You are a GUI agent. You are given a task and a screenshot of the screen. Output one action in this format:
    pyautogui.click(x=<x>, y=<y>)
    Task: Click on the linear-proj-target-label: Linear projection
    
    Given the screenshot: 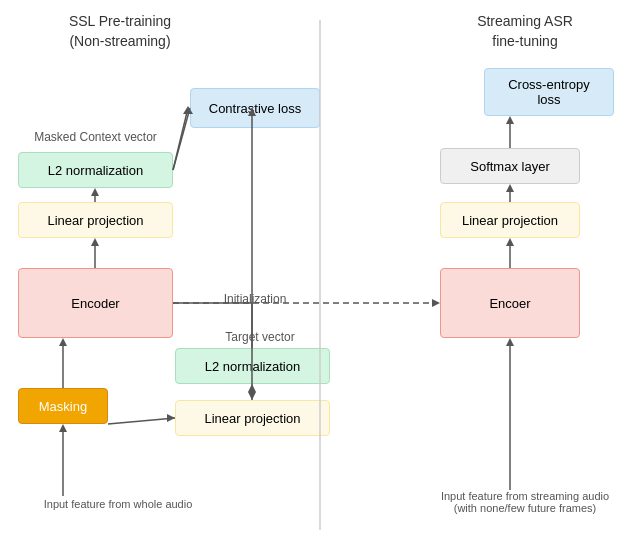 What is the action you would take?
    pyautogui.click(x=252, y=418)
    